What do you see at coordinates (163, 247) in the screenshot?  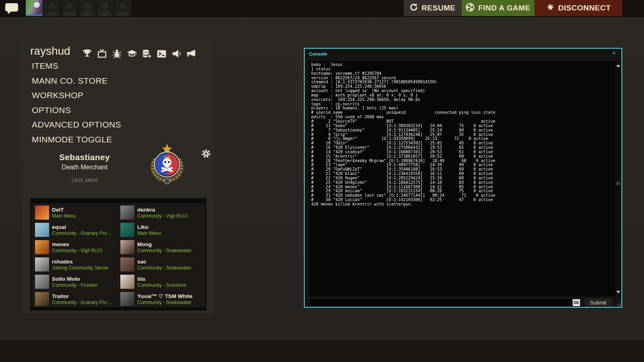 I see `friend-list-item: Mong Community - Snakewater` at bounding box center [163, 247].